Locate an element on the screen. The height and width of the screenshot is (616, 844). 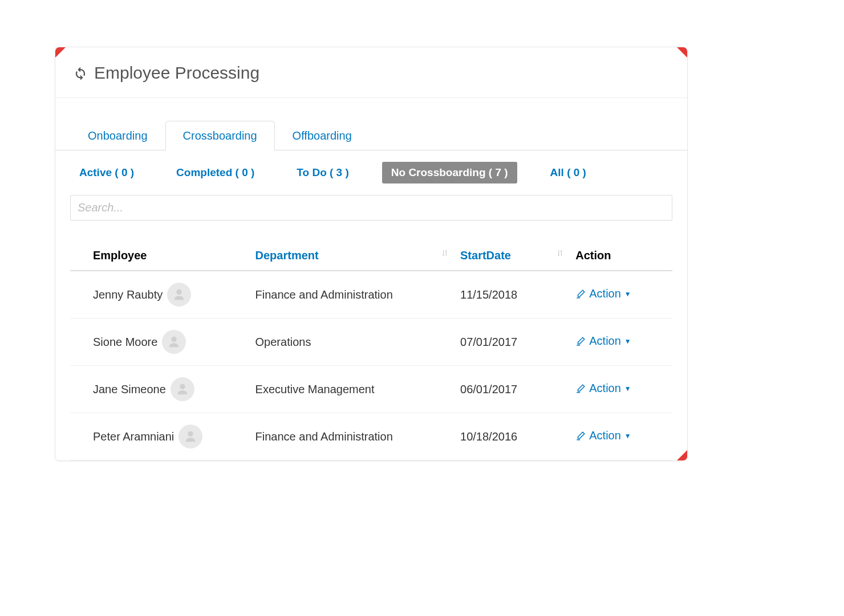
employee-name: Peter Aramniani is located at coordinates (133, 436).